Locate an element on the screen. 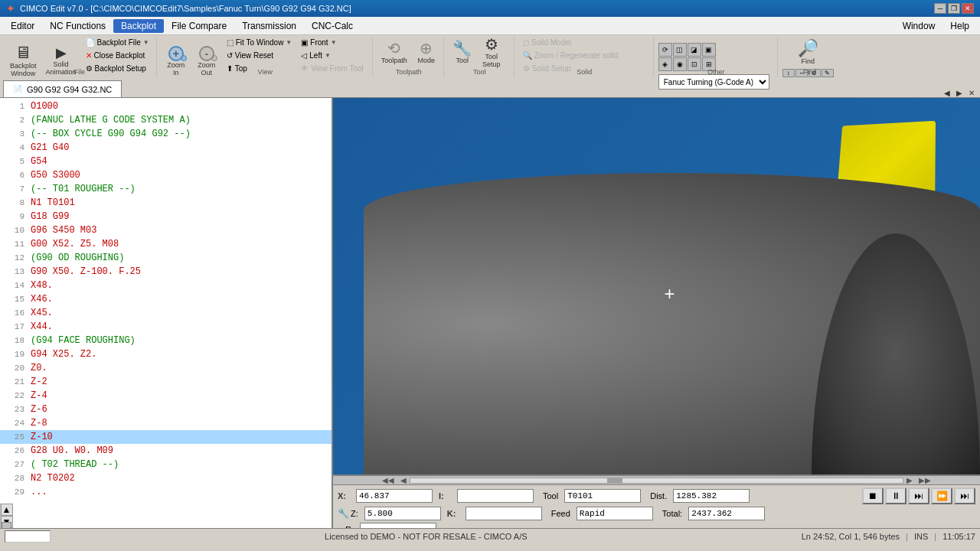 This screenshot has height=551, width=980. front-view-button: ▣ Front ▼ is located at coordinates (332, 43).